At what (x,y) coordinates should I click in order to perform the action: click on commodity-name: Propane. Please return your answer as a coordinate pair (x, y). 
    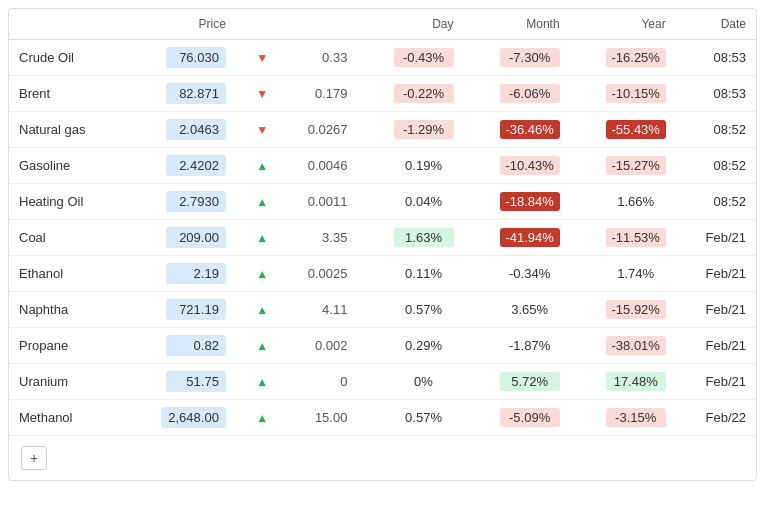
    Looking at the image, I should click on (66, 346).